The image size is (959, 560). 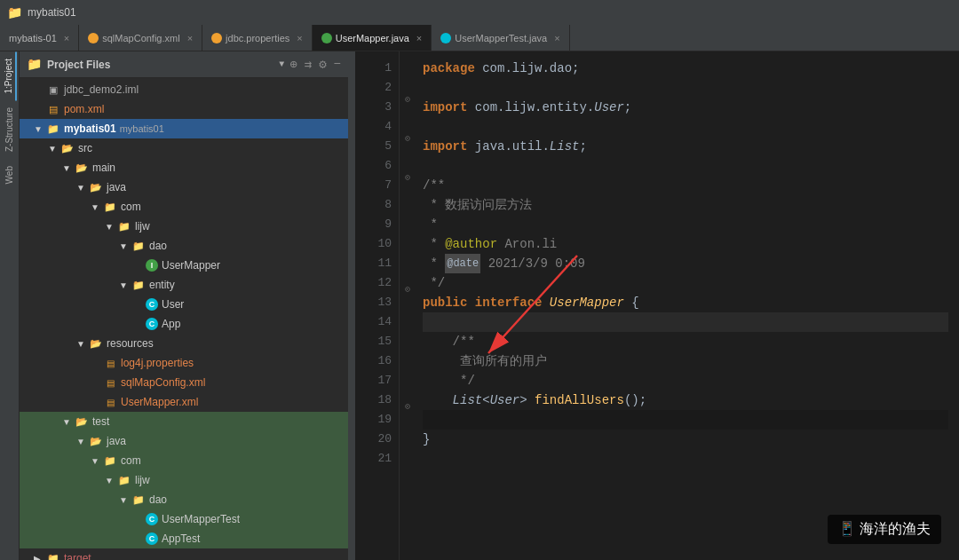 I want to click on code-line: * @date 2021/3/9 0:09, so click(x=686, y=264).